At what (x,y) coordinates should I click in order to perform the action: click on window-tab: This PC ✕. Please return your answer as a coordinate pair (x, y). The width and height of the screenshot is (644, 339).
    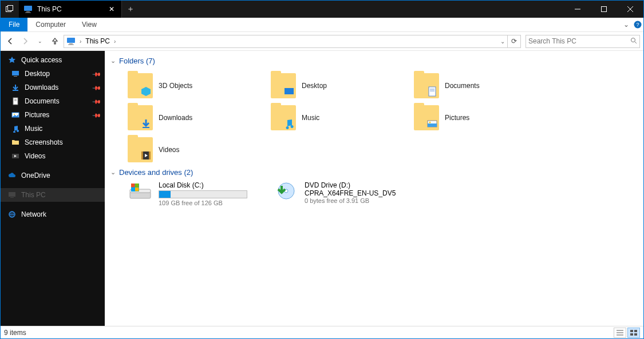
    Looking at the image, I should click on (70, 9).